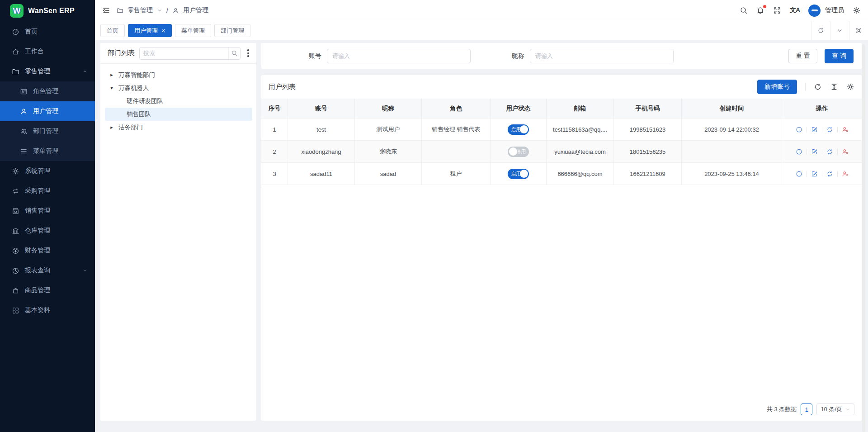 The width and height of the screenshot is (868, 432). What do you see at coordinates (47, 71) in the screenshot?
I see `sidebar-group-retail: 零售管理` at bounding box center [47, 71].